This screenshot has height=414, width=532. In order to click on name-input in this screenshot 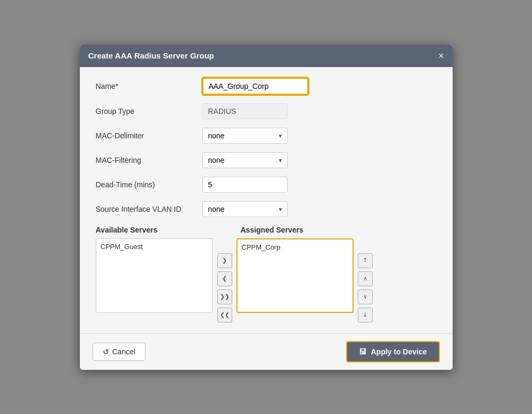, I will do `click(256, 86)`.